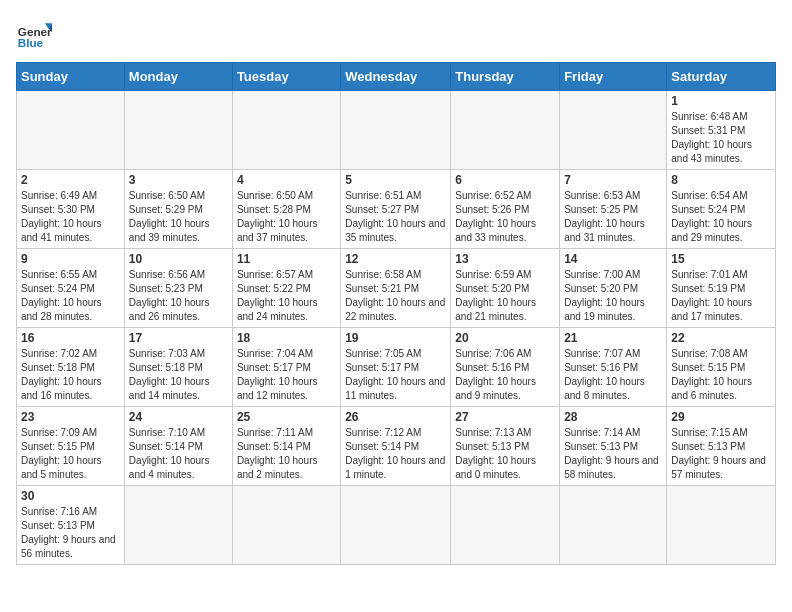 This screenshot has height=612, width=792. Describe the element at coordinates (396, 338) in the screenshot. I see `day-number: 19` at that location.